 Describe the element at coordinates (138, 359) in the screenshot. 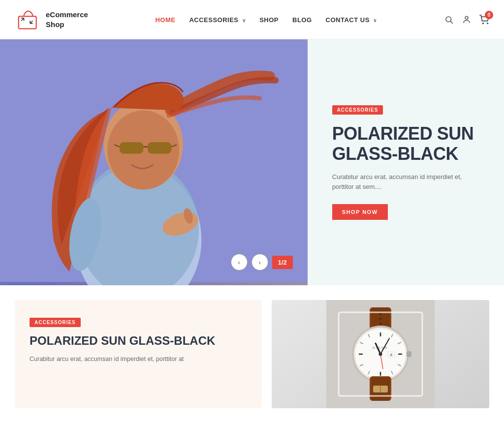

I see `card-description: Curabitur arcu erat, accumsan id imperdi…` at that location.